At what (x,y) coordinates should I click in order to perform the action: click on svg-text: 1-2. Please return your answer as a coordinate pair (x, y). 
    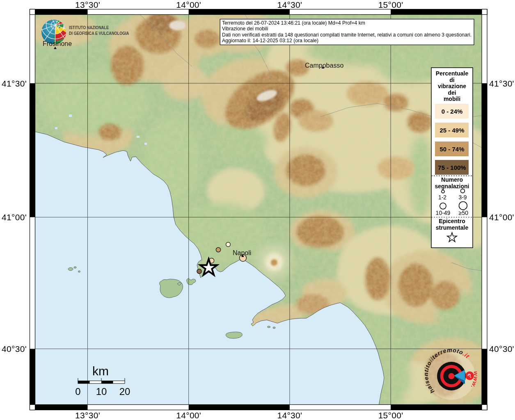
    Looking at the image, I should click on (442, 197).